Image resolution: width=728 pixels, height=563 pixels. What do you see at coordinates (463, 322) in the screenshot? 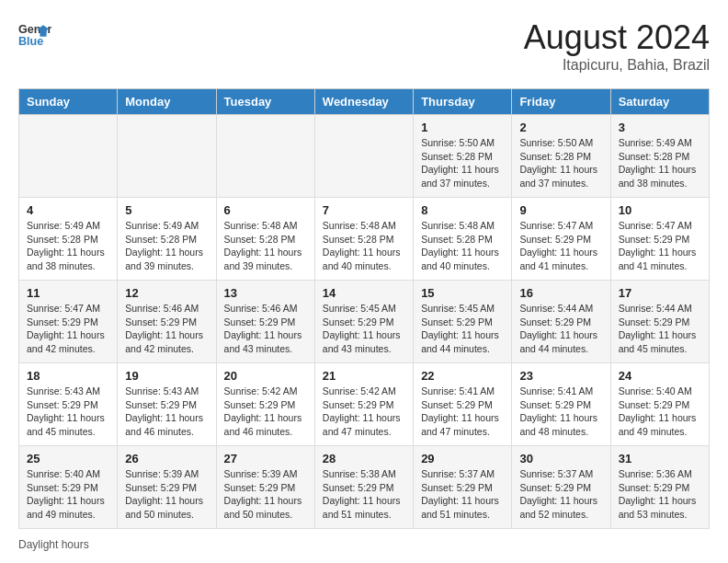
I see `day-cell: 15Sunrise: 5:45 AMSunset: 5:29 PMDayligh…` at bounding box center [463, 322].